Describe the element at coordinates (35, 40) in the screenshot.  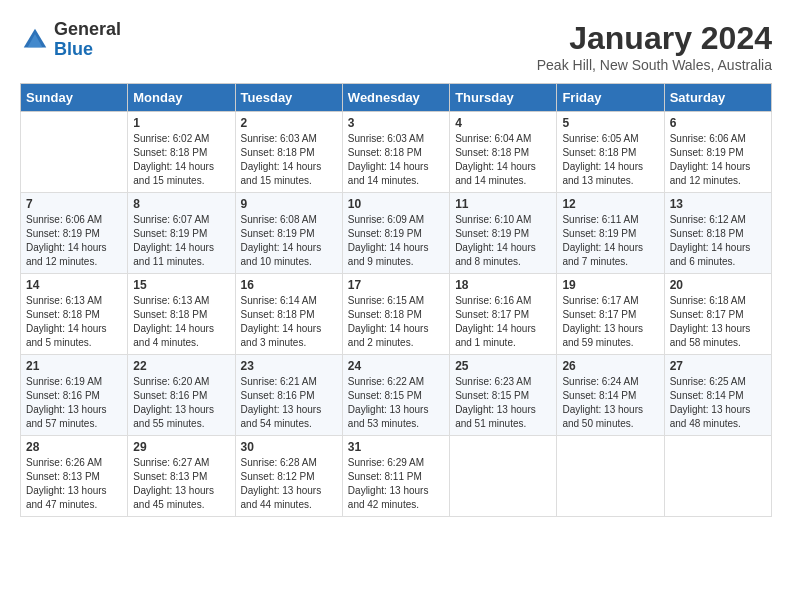
I see `logo-icon` at that location.